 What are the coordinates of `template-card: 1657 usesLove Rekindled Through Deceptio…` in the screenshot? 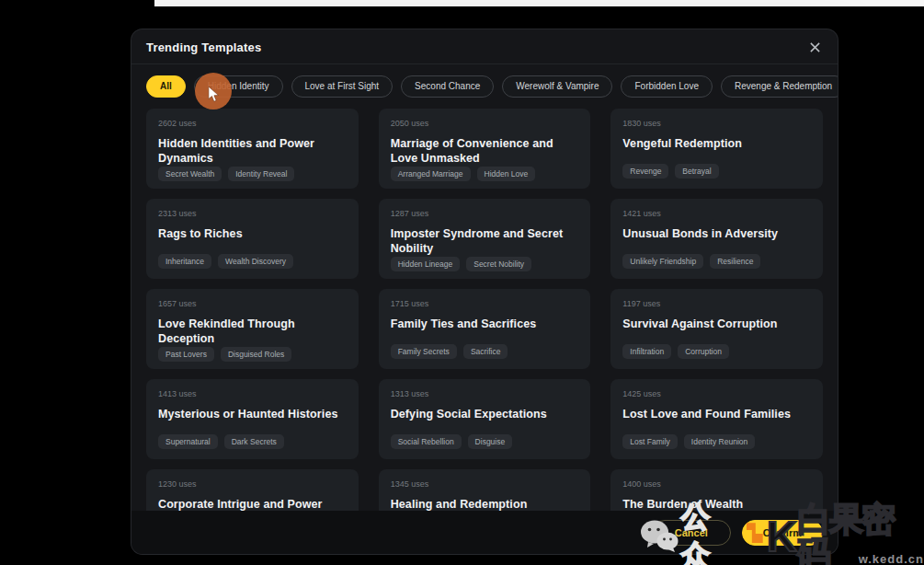 It's located at (252, 329).